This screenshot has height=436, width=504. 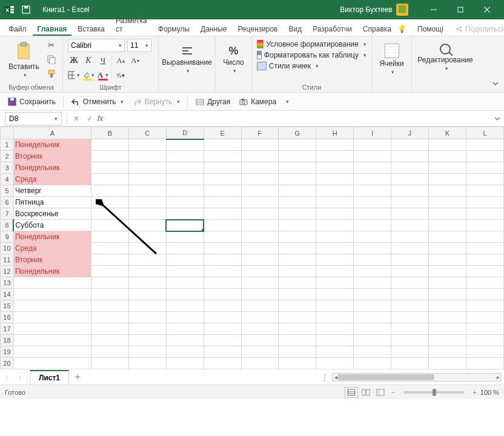 I want to click on cell-C14, so click(x=147, y=294).